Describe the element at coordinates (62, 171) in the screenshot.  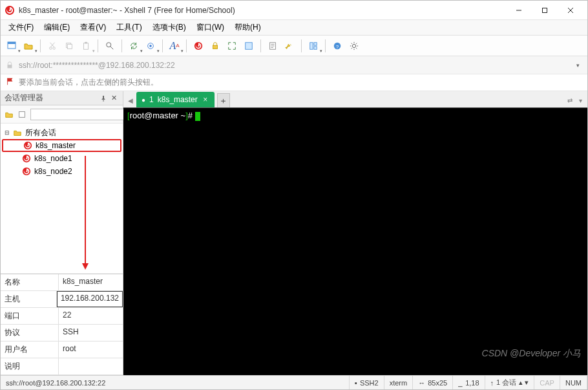
I see `session-item-k8s-node2: k8s_node2` at that location.